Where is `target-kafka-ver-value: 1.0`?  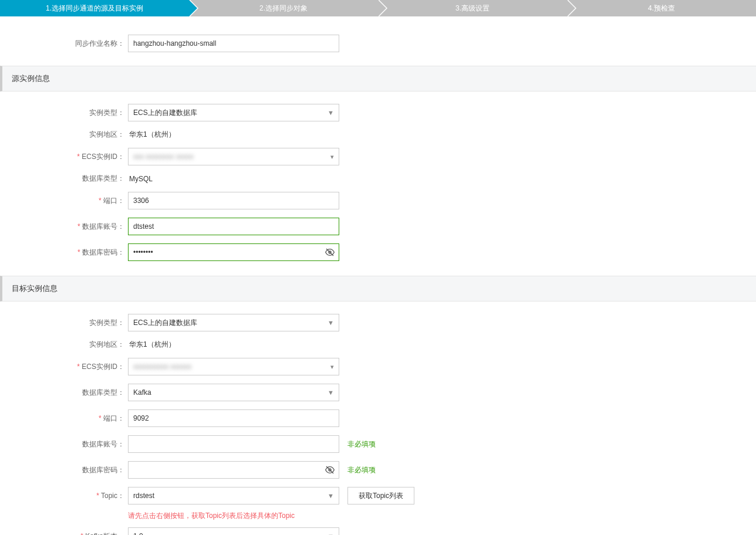
target-kafka-ver-value: 1.0 is located at coordinates (139, 534).